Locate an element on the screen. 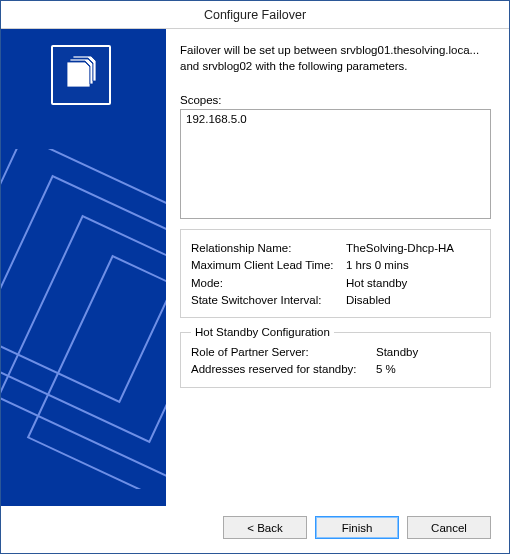 The width and height of the screenshot is (510, 554). hot-standby-group: Hot Standby Configuration Role of Partne… is located at coordinates (336, 357).